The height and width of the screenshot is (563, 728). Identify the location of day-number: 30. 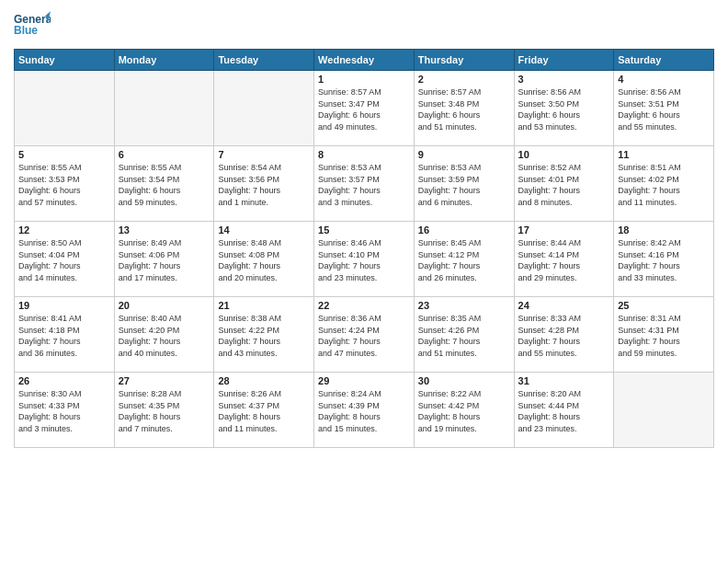
(464, 381).